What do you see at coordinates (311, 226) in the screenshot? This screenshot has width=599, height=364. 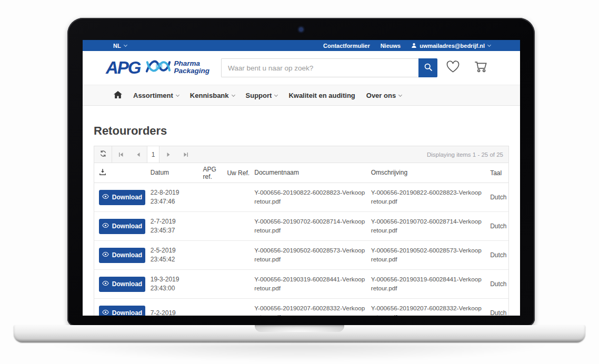 I see `cell-documentnaam: Y-000656-20190702-60028714-Verkoop retou…` at bounding box center [311, 226].